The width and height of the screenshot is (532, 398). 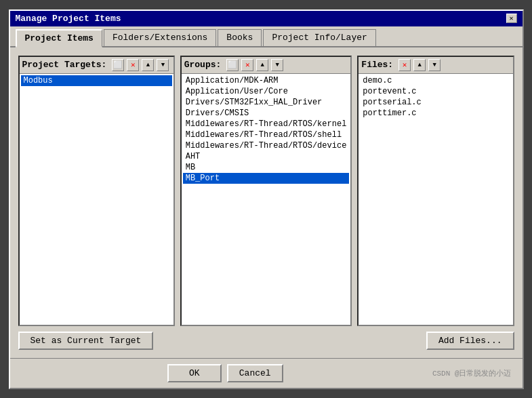 What do you see at coordinates (160, 38) in the screenshot?
I see `tab-folders-extensions: Folders/Extensions` at bounding box center [160, 38].